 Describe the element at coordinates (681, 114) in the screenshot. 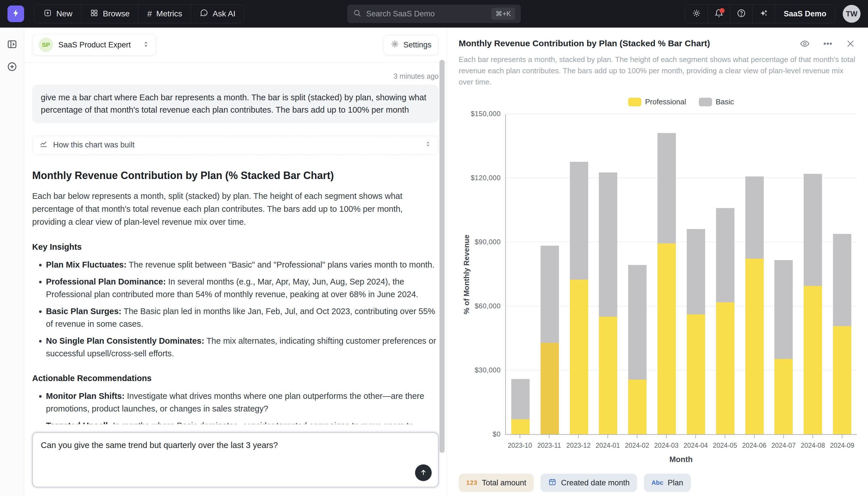

I see `gridline` at that location.